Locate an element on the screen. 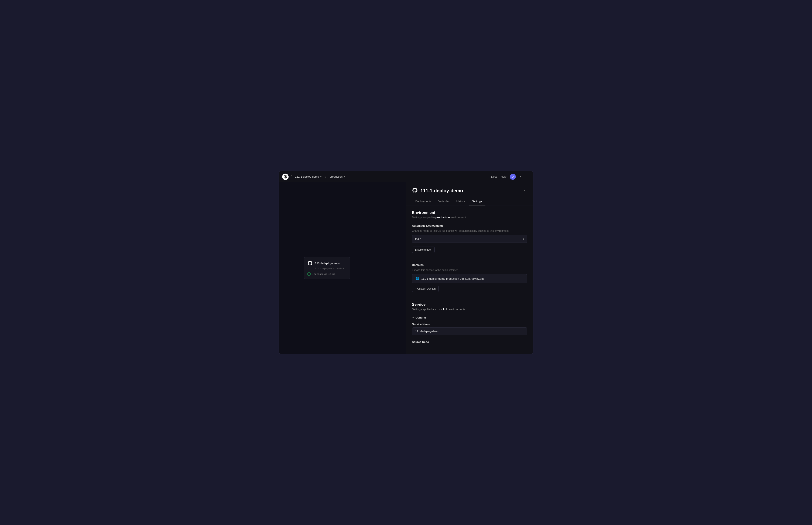 The height and width of the screenshot is (525, 812). auto-deployments-label: Automatic Deployments is located at coordinates (470, 226).